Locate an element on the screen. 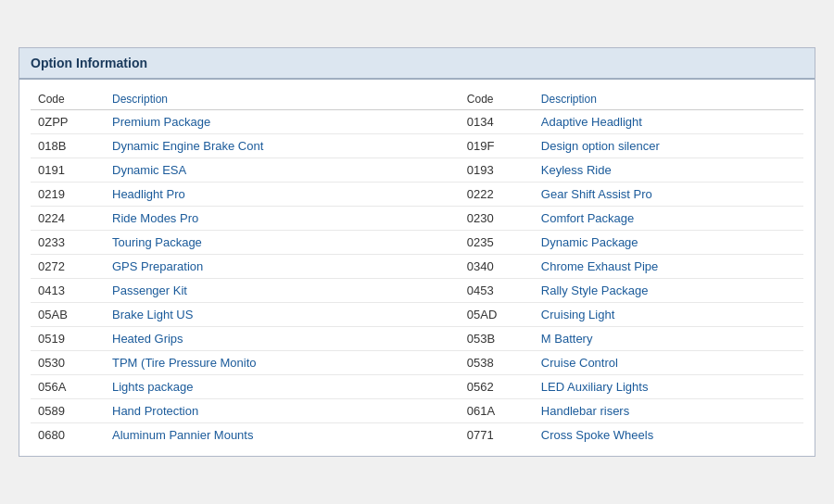 The height and width of the screenshot is (504, 834). cell-code2: 0230 is located at coordinates (497, 219).